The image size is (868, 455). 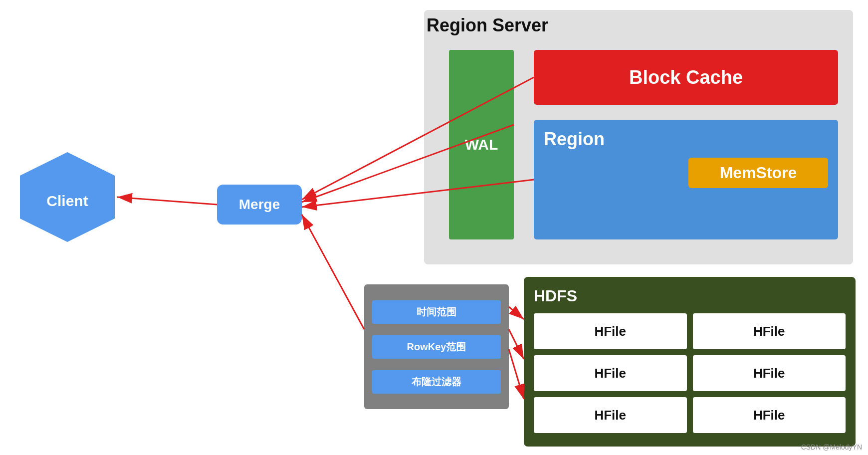 What do you see at coordinates (769, 415) in the screenshot?
I see `hfile-cell-6: HFile` at bounding box center [769, 415].